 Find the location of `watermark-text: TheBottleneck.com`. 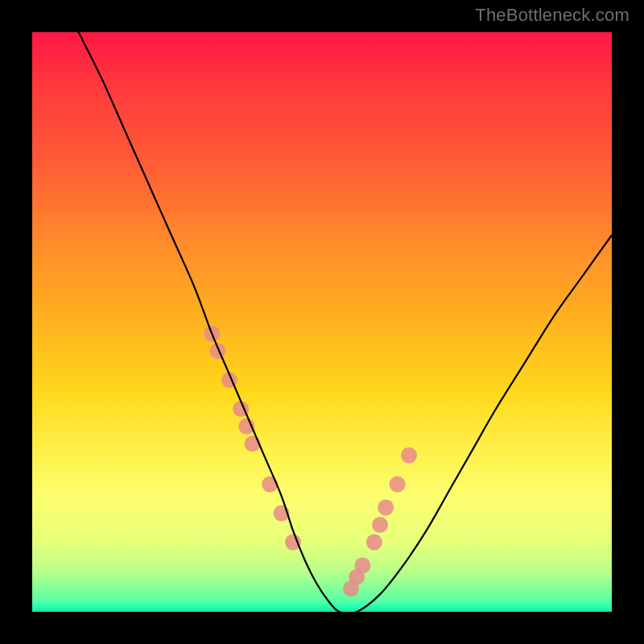

watermark-text: TheBottleneck.com is located at coordinates (552, 15).